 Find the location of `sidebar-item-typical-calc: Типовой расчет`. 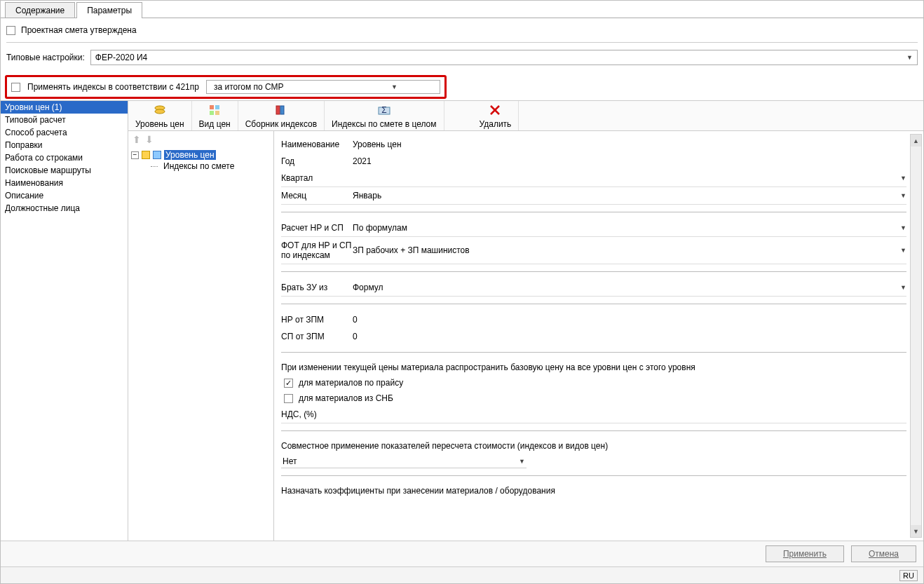

sidebar-item-typical-calc: Типовой расчет is located at coordinates (64, 120).